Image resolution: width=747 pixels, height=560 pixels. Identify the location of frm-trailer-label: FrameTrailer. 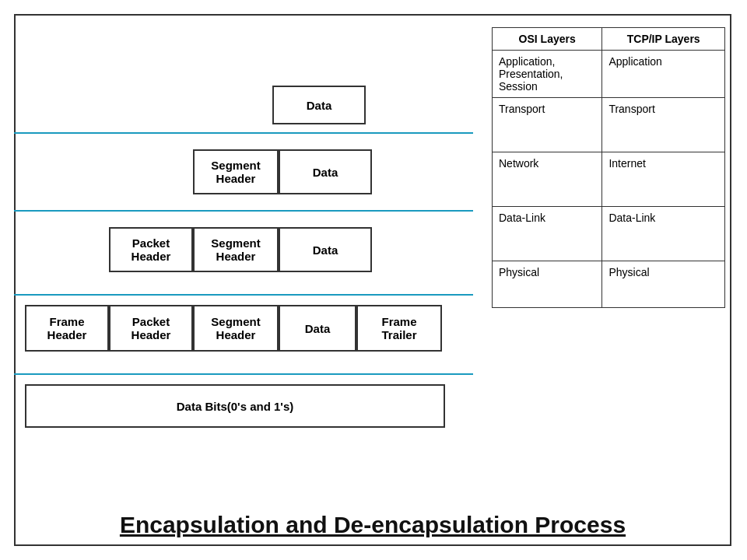
(398, 328).